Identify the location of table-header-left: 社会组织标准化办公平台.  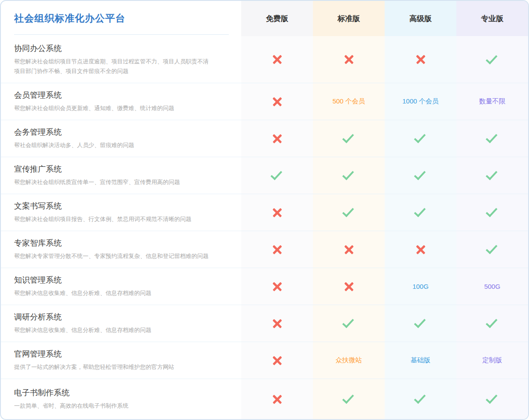
(121, 18).